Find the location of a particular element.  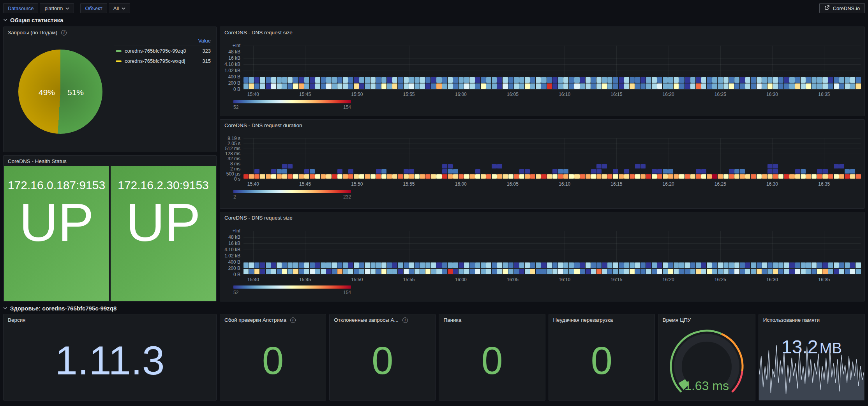

pie-chart: 49% 51% is located at coordinates (60, 92).